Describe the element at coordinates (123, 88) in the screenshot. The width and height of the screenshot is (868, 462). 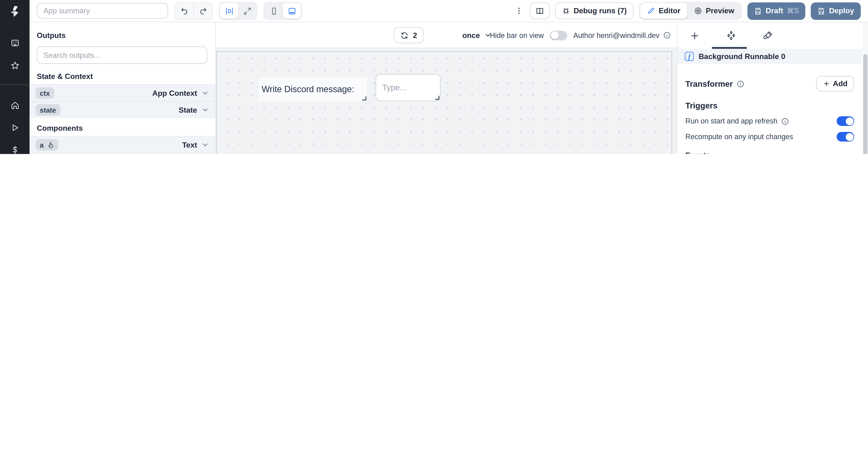
I see `outputs-panel: Outputs State & Context ctx App Context …` at that location.